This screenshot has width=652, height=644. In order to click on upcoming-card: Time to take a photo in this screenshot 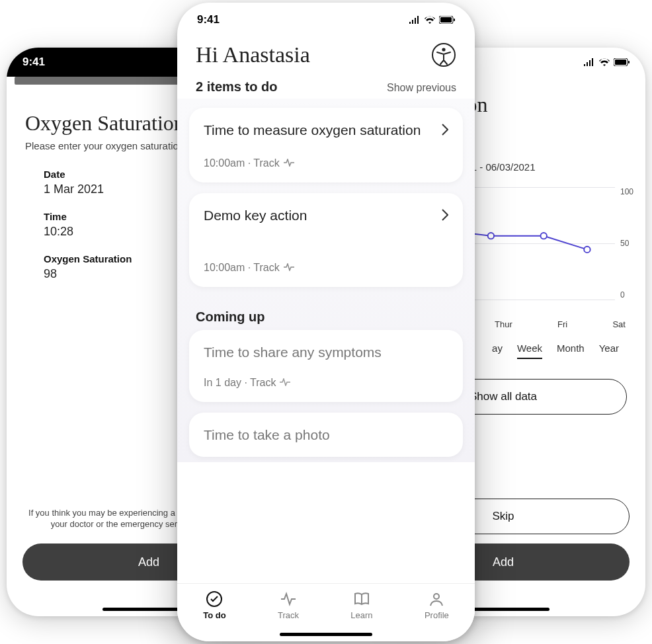, I will do `click(326, 435)`.